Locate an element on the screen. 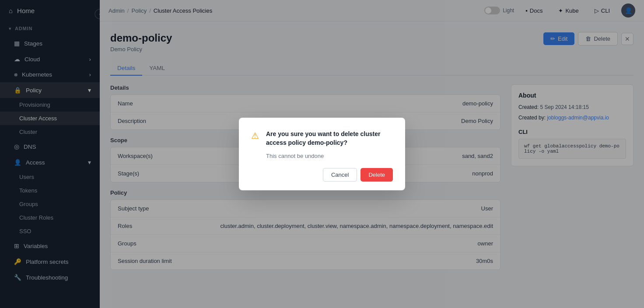  modal-actions: Cancel Delete is located at coordinates (322, 175).